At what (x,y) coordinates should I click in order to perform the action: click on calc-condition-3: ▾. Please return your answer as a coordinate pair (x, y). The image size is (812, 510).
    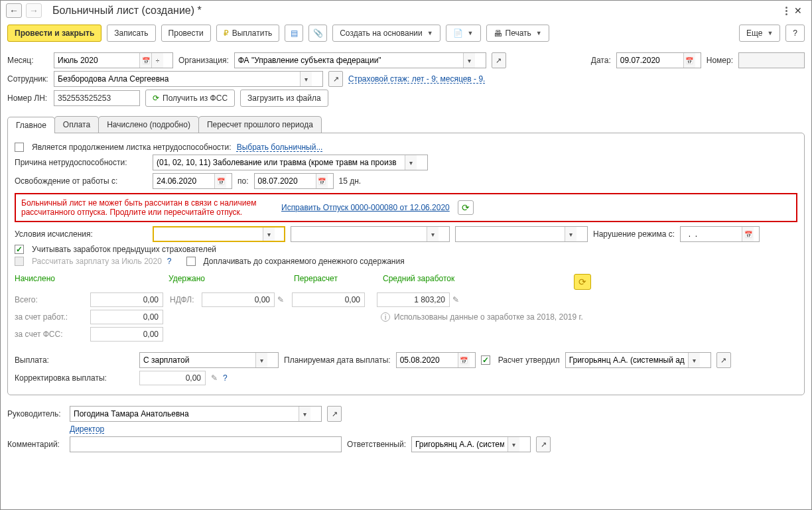
    Looking at the image, I should click on (521, 234).